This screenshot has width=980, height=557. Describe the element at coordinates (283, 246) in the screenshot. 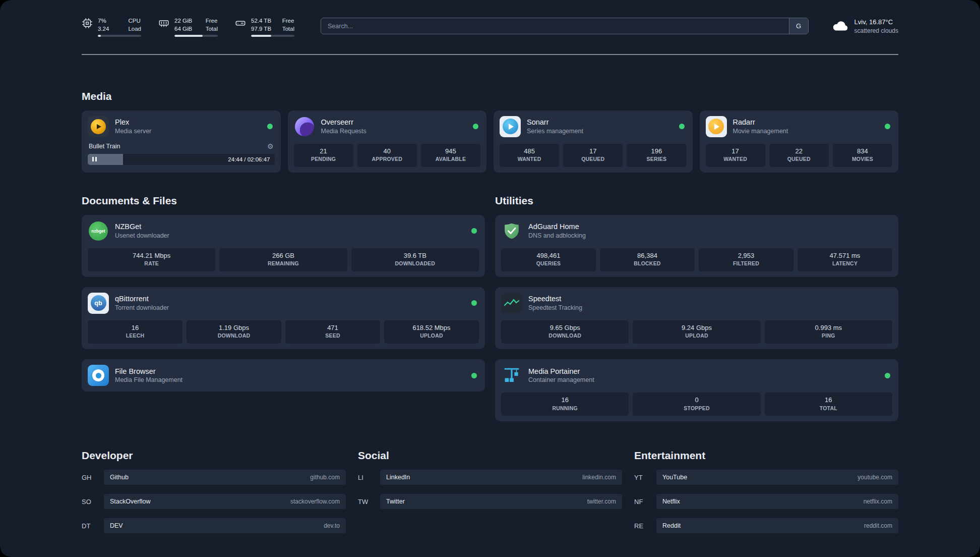

I see `nzbget-card: nzbget NZBGet Usenet downloader 744.21 M…` at that location.